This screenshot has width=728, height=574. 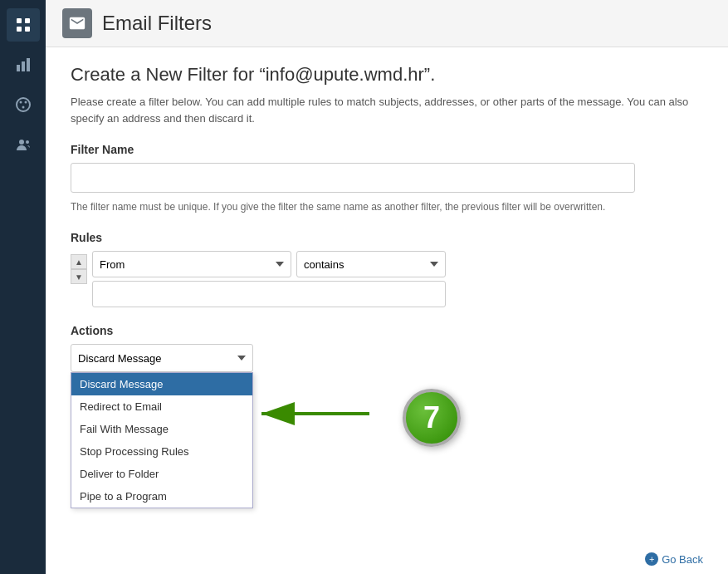 What do you see at coordinates (269, 264) in the screenshot?
I see `rules-dropdowns: From To Subject Body Any Header contains…` at bounding box center [269, 264].